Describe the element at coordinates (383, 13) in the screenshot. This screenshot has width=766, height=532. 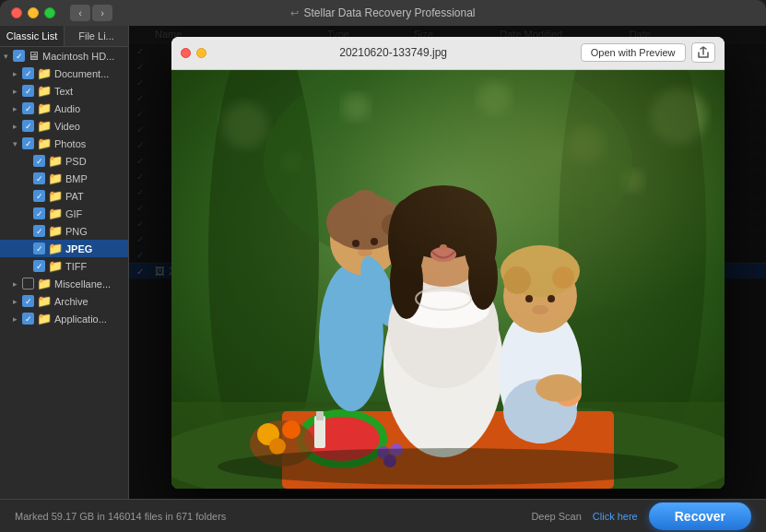
I see `app-title: ↩ Stellar Data Recovery Professional` at that location.